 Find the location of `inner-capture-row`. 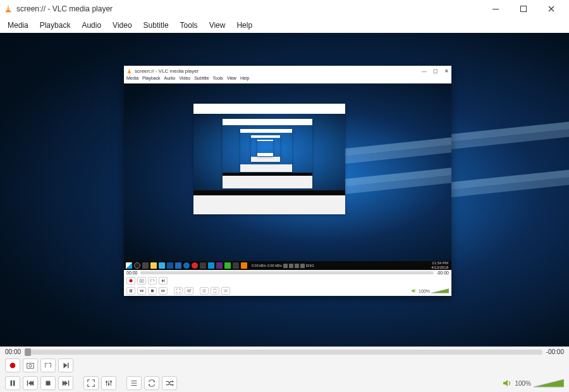

inner-capture-row is located at coordinates (288, 281).